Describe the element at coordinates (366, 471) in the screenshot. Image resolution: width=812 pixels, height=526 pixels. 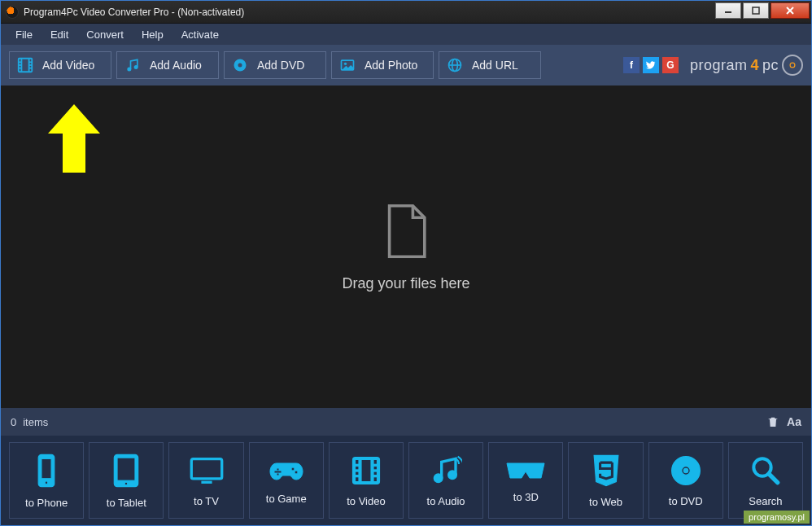
I see `film-strip-icon` at that location.